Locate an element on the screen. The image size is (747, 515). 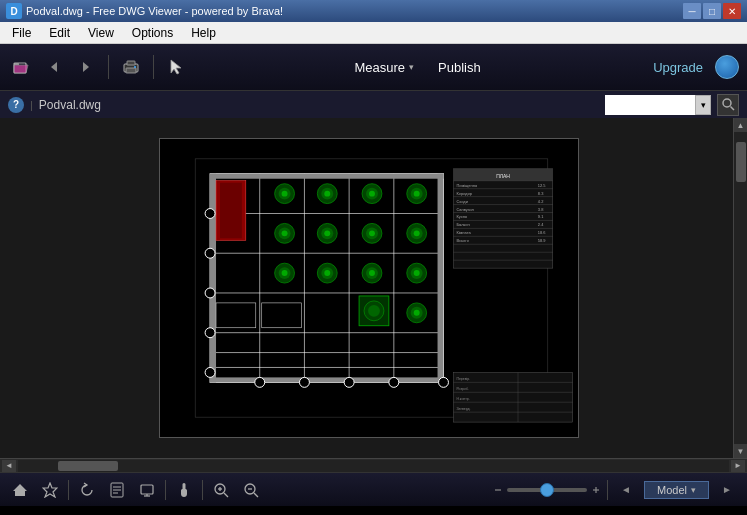
model-dropdown-arrow: ▾ is located at coordinates (694, 490).